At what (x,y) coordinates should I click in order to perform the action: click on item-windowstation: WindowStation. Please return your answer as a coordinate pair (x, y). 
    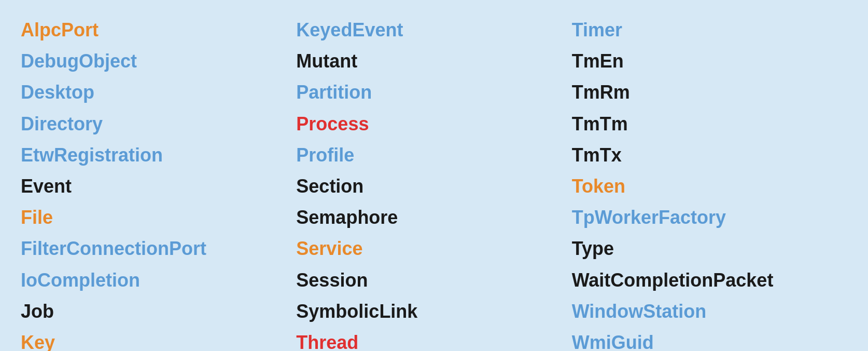
    Looking at the image, I should click on (709, 312).